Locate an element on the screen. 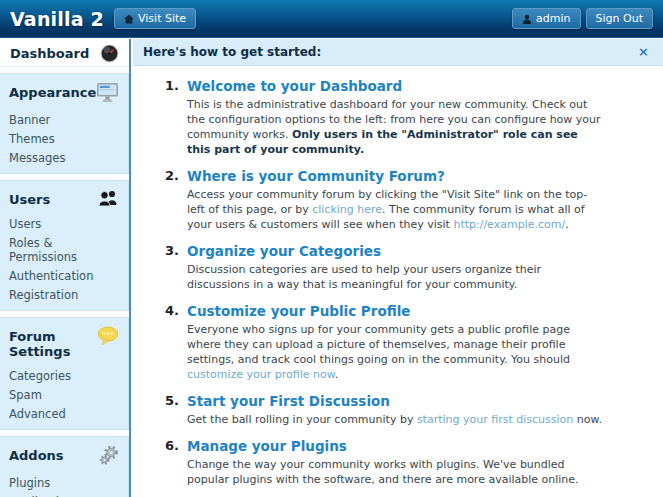 The image size is (663, 497). step-text: Discussion categories are used to help y… is located at coordinates (364, 277).